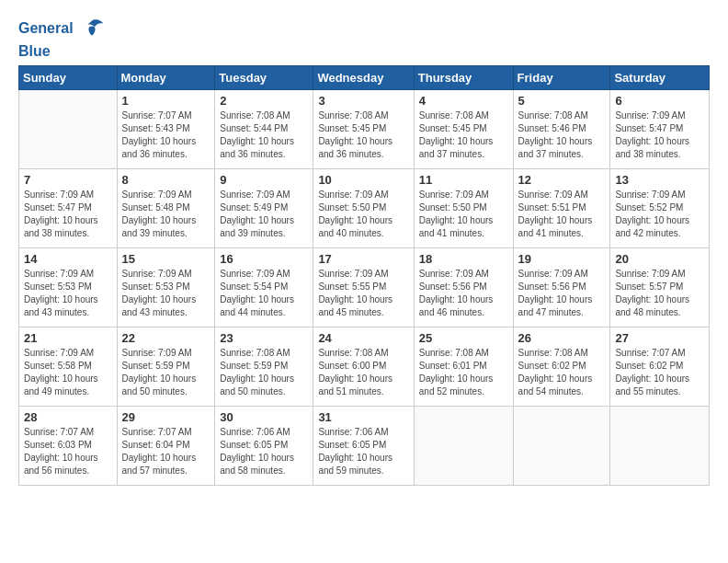 The width and height of the screenshot is (728, 563). Describe the element at coordinates (660, 180) in the screenshot. I see `day-number: 13` at that location.